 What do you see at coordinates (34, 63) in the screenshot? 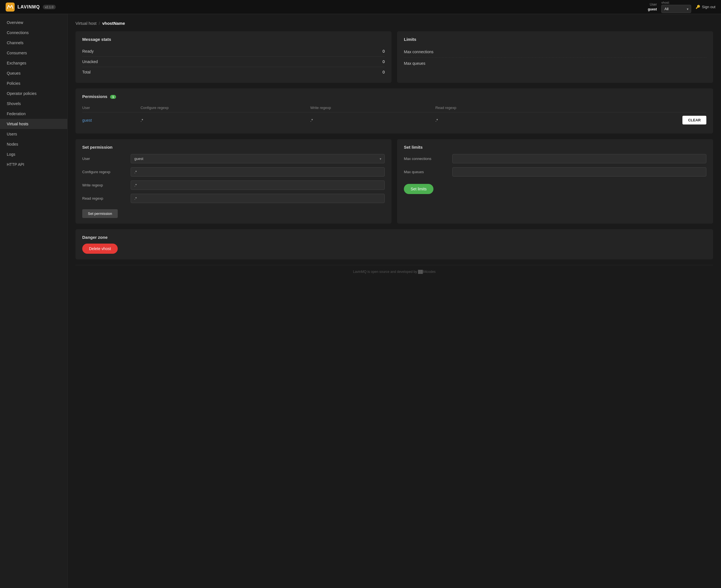
I see `sidebar-item-exchanges: Exchanges` at bounding box center [34, 63].